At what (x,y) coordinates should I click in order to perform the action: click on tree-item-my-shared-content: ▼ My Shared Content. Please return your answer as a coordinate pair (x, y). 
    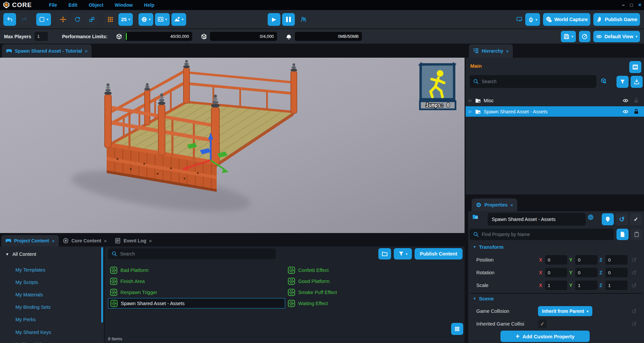
    Looking at the image, I should click on (31, 342).